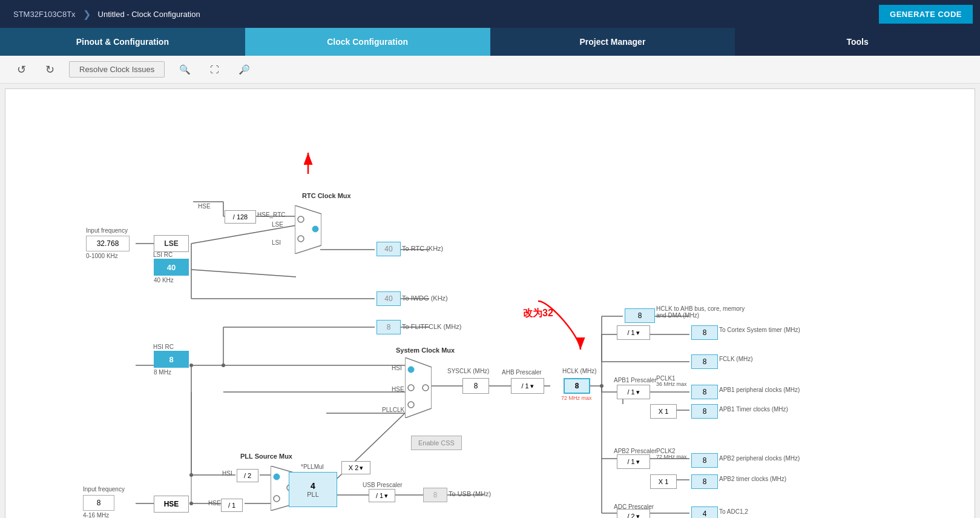  What do you see at coordinates (50, 70) in the screenshot?
I see `redo-button: ↻` at bounding box center [50, 70].